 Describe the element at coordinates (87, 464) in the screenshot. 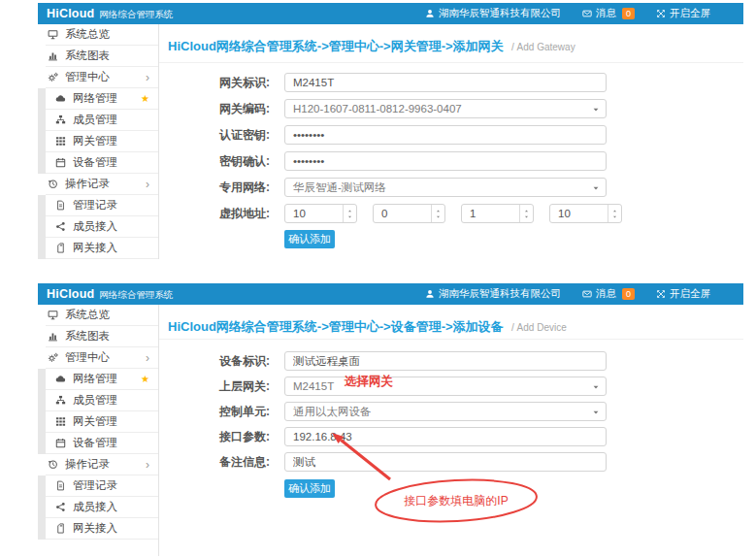

I see `sidebar-item-label: 操作记录` at that location.